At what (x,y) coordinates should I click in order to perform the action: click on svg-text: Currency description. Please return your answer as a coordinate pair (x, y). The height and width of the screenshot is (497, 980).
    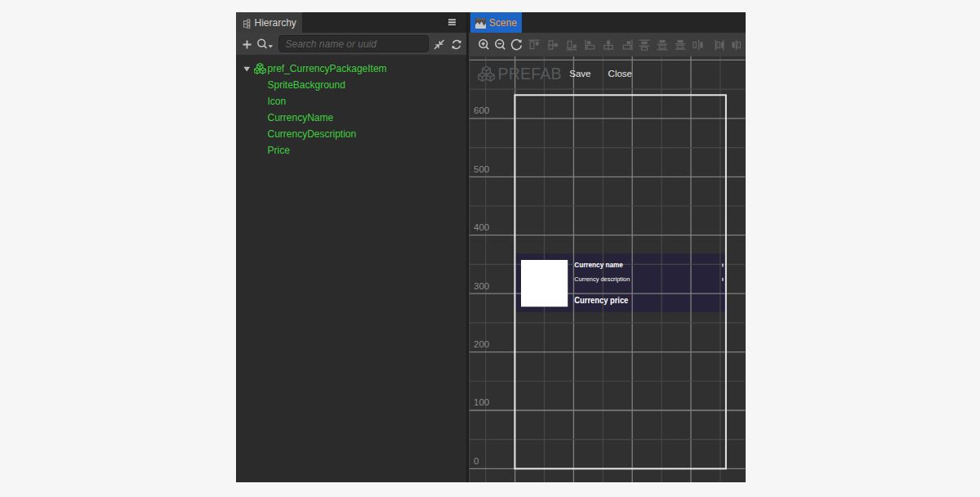
    Looking at the image, I should click on (602, 280).